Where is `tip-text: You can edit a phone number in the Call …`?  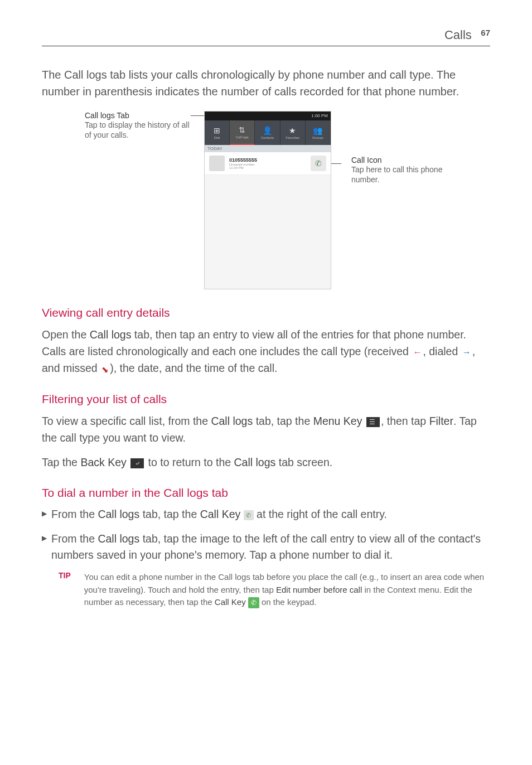
tip-text: You can edit a phone number in the Call … is located at coordinates (287, 590).